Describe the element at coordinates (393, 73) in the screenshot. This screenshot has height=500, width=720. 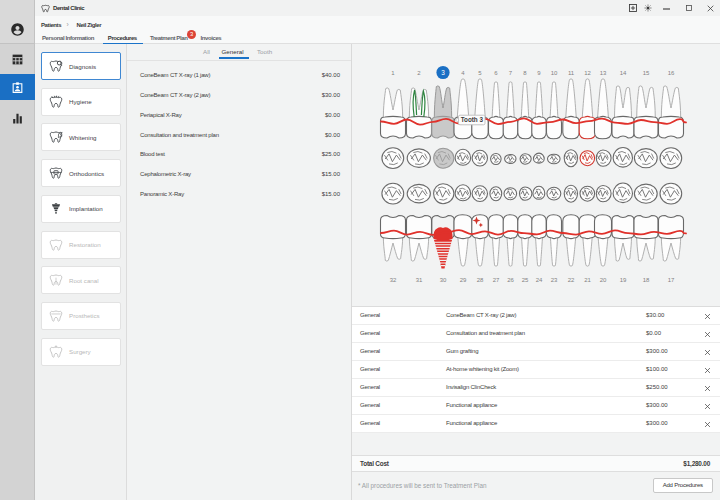
I see `svg-text: 1` at that location.